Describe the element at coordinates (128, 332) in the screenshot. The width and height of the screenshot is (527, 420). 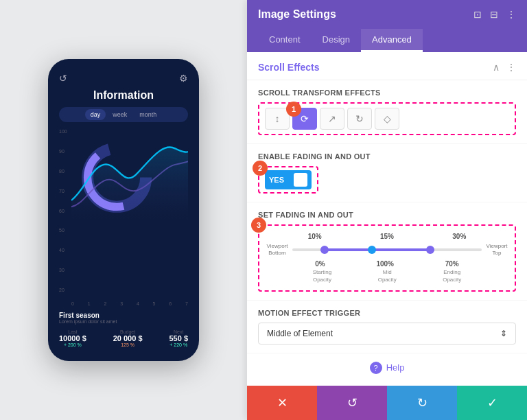
I see `stat-label-budget: Budget` at that location.